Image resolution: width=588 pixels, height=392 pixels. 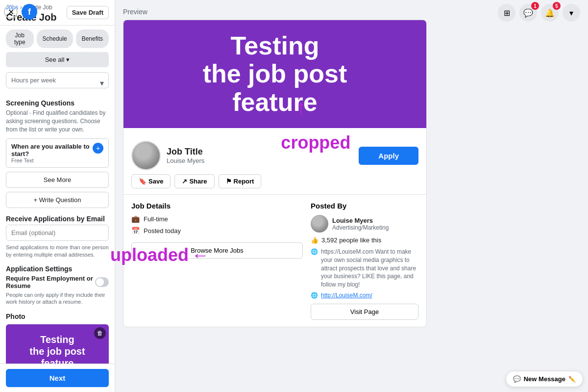 I want to click on account-menu-btn: ▾, so click(x=571, y=13).